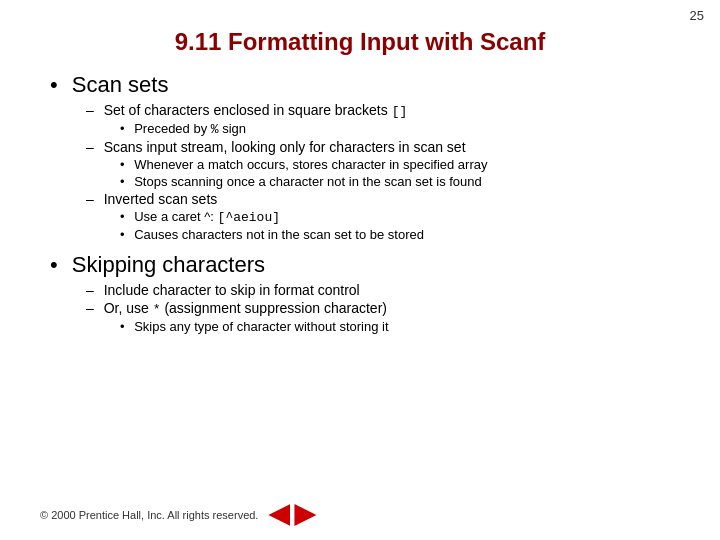 The width and height of the screenshot is (720, 540). Describe the element at coordinates (383, 147) in the screenshot. I see `scan-sets-sub2: Scans input stream, looking only for cha…` at that location.